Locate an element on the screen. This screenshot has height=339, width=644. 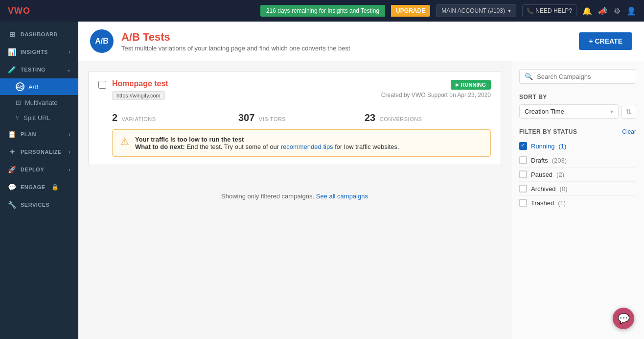
dashboard-icon: ⊞ is located at coordinates (12, 34).